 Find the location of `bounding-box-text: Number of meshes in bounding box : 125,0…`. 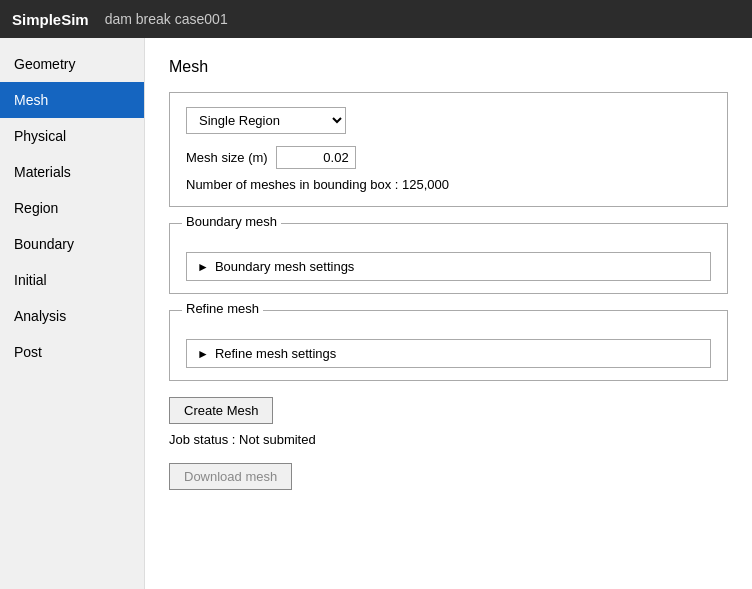

bounding-box-text: Number of meshes in bounding box : 125,0… is located at coordinates (448, 184).